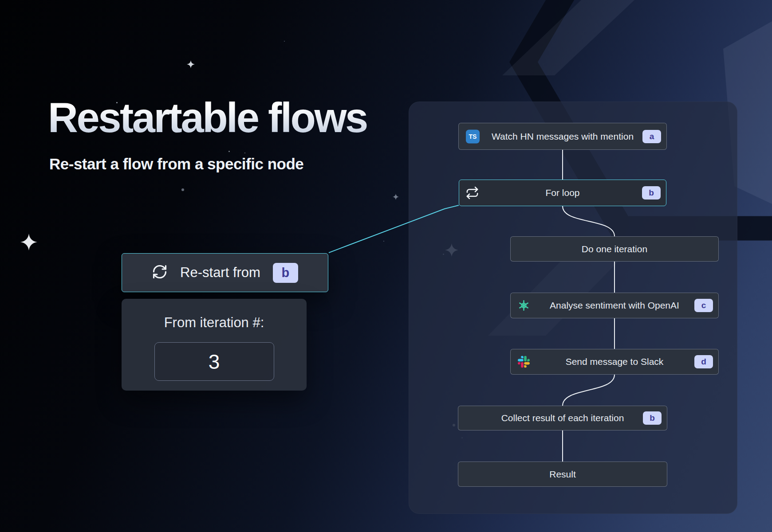 This screenshot has width=772, height=532. I want to click on restart-node-badge: b, so click(286, 273).